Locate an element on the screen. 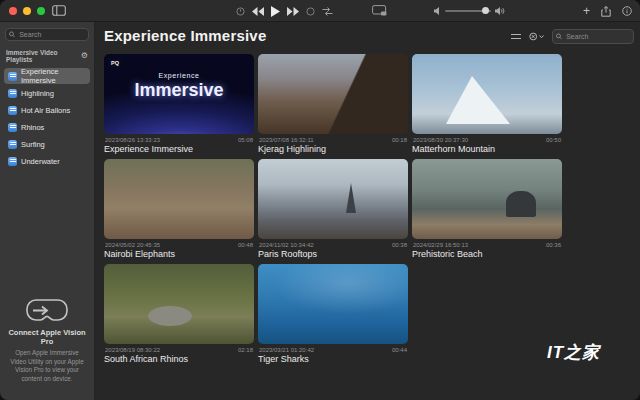 Image resolution: width=640 pixels, height=400 pixels. video-card-experience-immersive: PQ Experience Immersive 2023/08/26 13:33… is located at coordinates (179, 104).